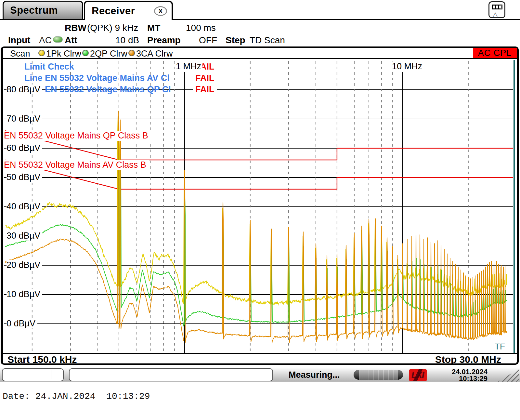 Image resolution: width=520 pixels, height=420 pixels. What do you see at coordinates (208, 40) in the screenshot?
I see `preamp-value: OFF` at bounding box center [208, 40].